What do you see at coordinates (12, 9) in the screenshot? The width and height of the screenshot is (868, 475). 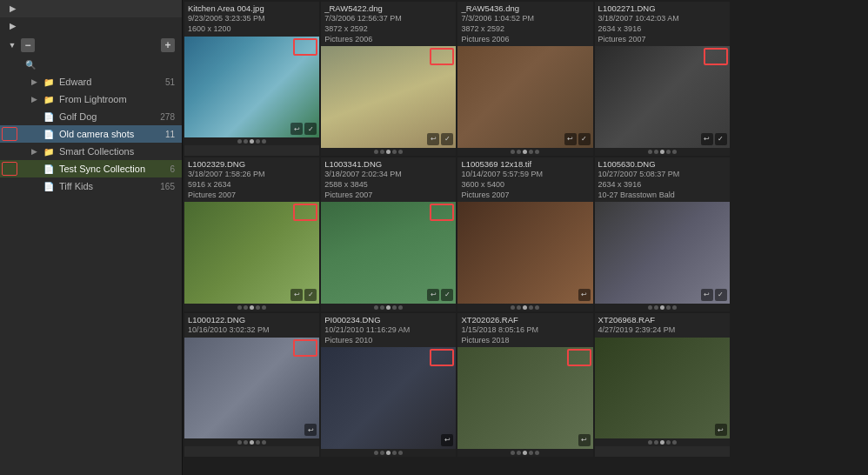 I see `catalog-chevron: ▶` at bounding box center [12, 9].